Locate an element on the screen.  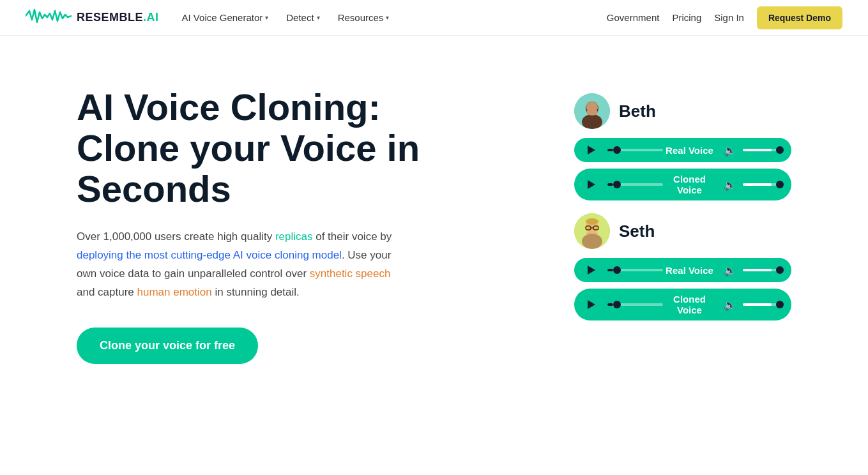
highlight-synthetic: synthetic speech is located at coordinates (350, 273).